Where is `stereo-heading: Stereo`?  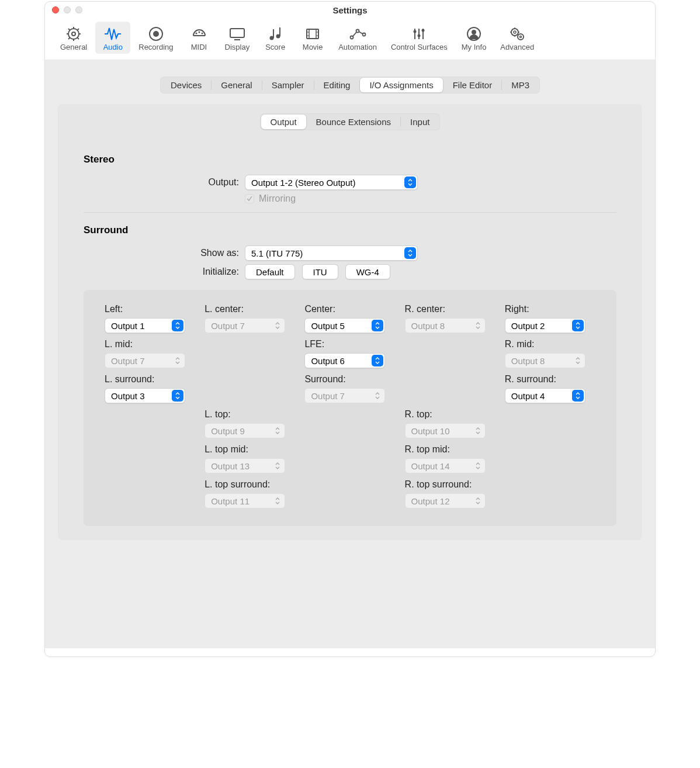 stereo-heading: Stereo is located at coordinates (350, 158).